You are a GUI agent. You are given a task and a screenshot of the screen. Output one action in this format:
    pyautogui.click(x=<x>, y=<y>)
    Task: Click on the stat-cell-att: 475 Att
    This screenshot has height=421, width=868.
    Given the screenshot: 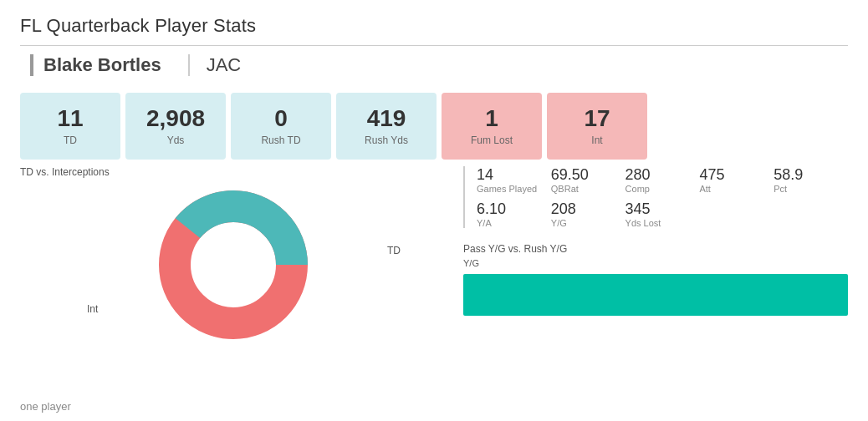 What is the action you would take?
    pyautogui.click(x=736, y=180)
    